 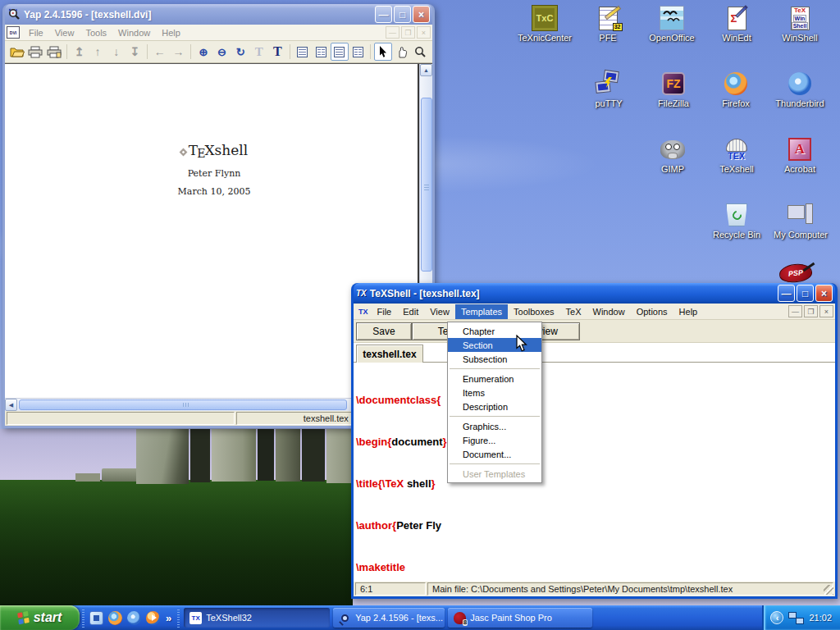 I want to click on recycle-bin-icon, so click(x=737, y=215).